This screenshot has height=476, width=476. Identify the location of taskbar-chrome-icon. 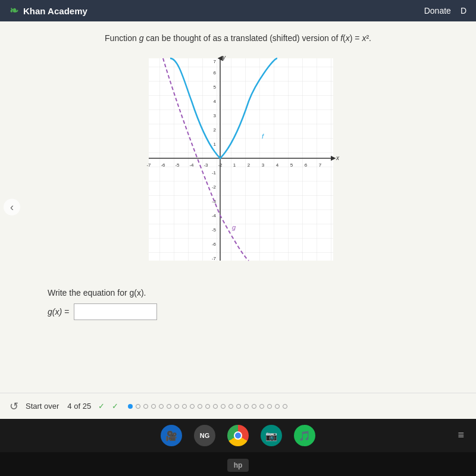
(238, 436).